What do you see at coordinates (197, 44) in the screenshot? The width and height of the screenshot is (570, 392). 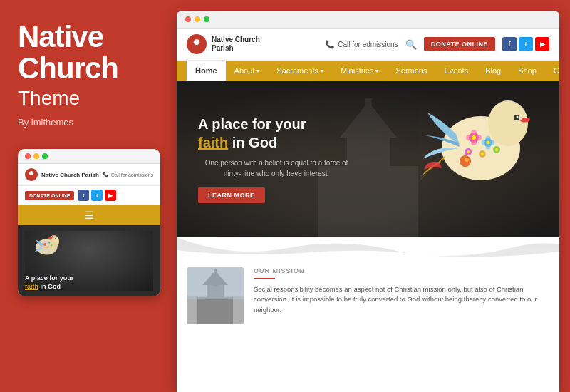 I see `desktop-logo-icon` at bounding box center [197, 44].